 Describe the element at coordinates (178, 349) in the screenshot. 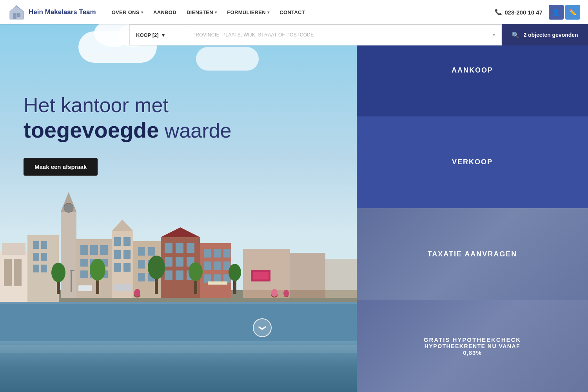

I see `water-reflection` at that location.